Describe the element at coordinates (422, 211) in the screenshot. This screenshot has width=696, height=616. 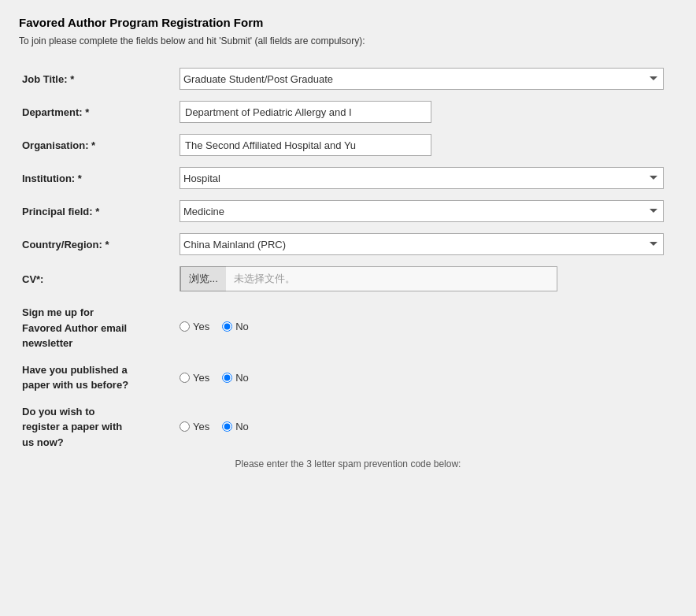
I see `principal-field-select: Medicine Biology Chemistry Physics Engin…` at that location.